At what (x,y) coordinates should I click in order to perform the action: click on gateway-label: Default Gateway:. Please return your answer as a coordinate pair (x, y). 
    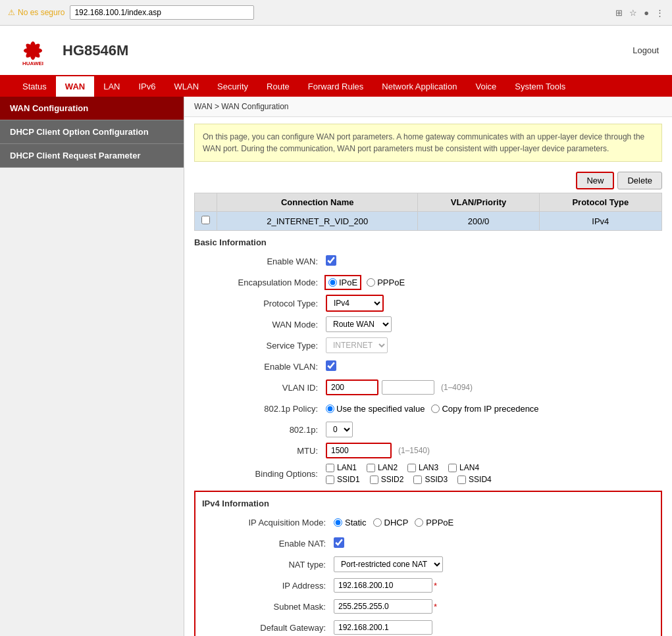
    Looking at the image, I should click on (268, 627).